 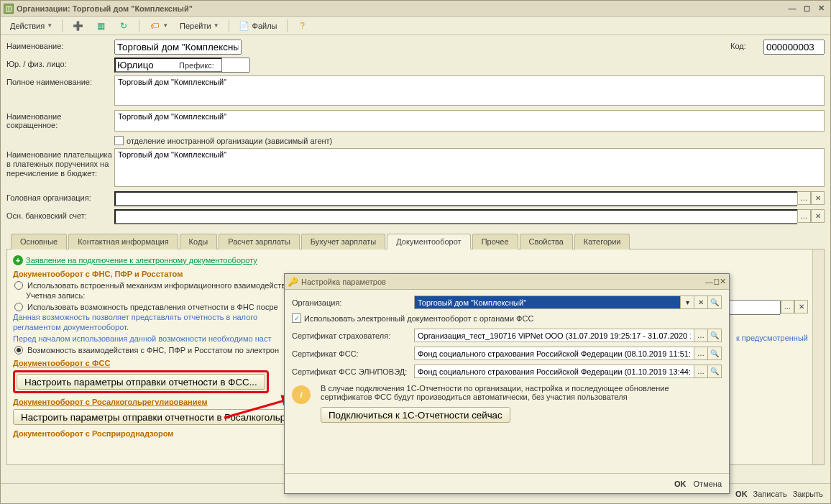 What do you see at coordinates (469, 168) in the screenshot?
I see `payer-textarea: Торговый дом "Комплексный"` at bounding box center [469, 168].